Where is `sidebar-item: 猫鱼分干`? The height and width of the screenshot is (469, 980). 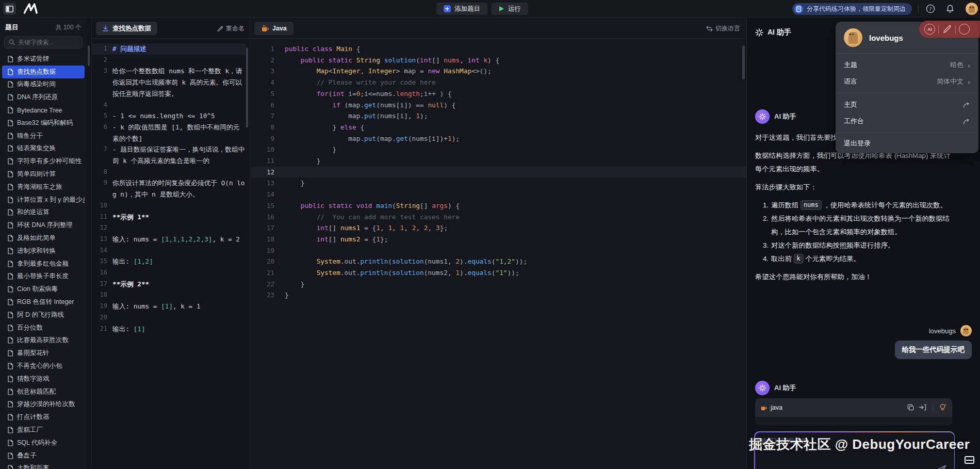
sidebar-item: 猫鱼分干 is located at coordinates (43, 136).